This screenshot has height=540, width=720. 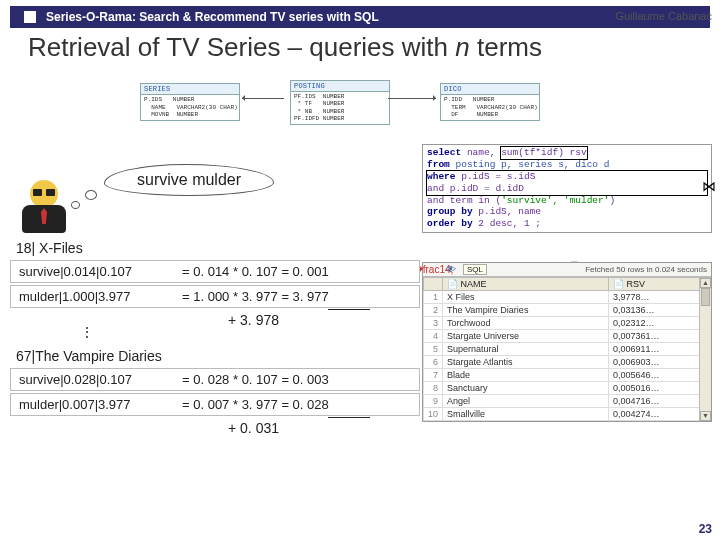 I want to click on pin-icon: �frac14;, so click(x=433, y=270).